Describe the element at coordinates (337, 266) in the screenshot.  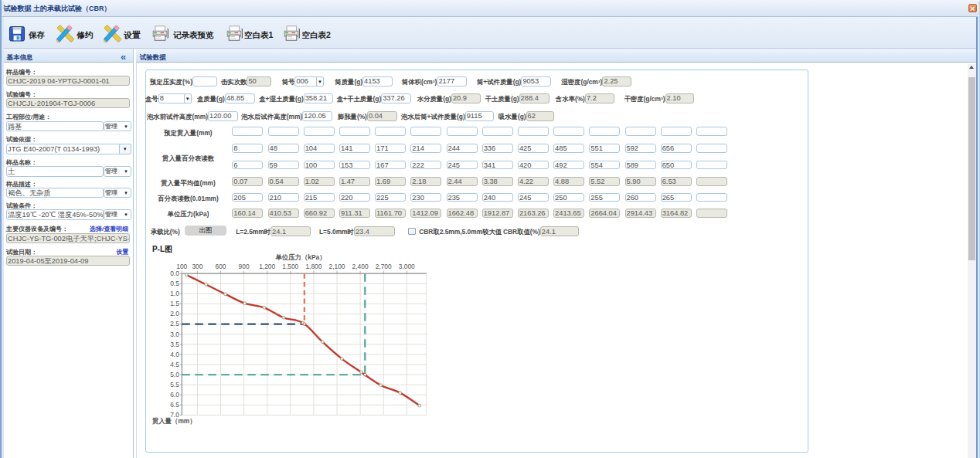
I see `svg-text: 2,100` at that location.